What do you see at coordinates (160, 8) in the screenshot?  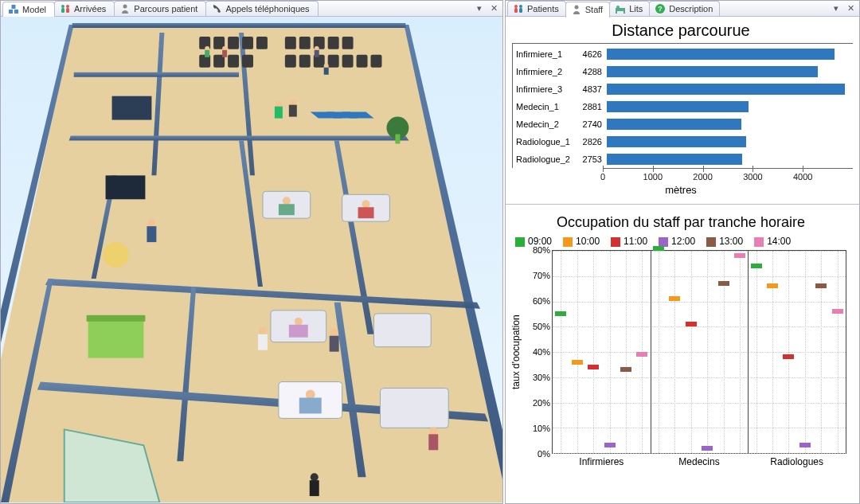 I see `tab-parcours-patient: Parcours patient` at bounding box center [160, 8].